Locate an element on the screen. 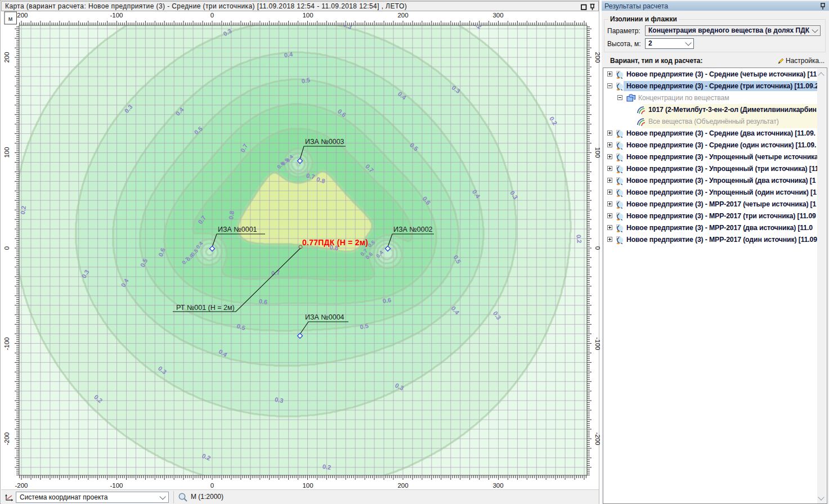 This screenshot has width=829, height=504. svg-text: 0.4 is located at coordinates (289, 55).